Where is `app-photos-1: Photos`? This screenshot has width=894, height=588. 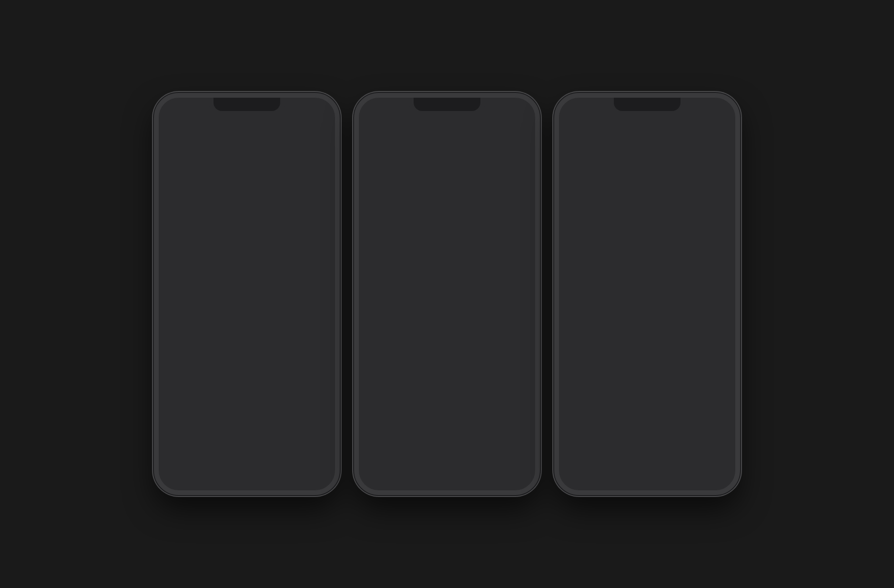
app-photos-1: Photos is located at coordinates (185, 340).